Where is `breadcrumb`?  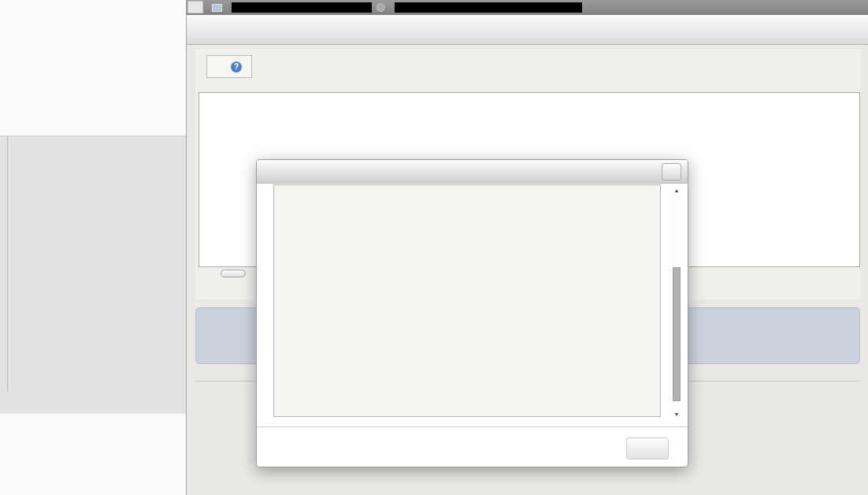 breadcrumb is located at coordinates (528, 8).